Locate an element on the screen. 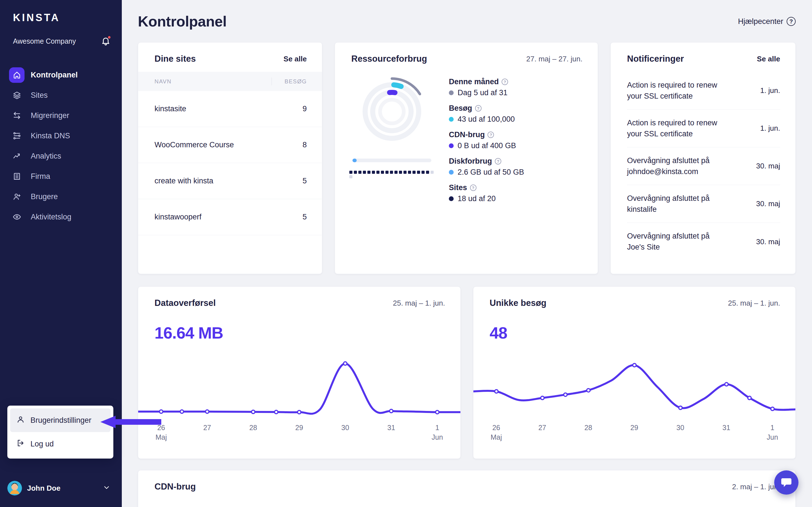  user-row: John Doe is located at coordinates (61, 488).